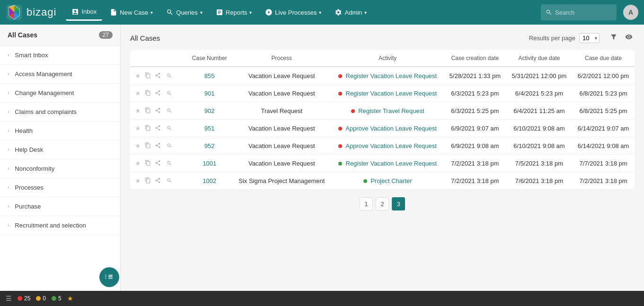 This screenshot has width=644, height=306. What do you see at coordinates (392, 94) in the screenshot?
I see `activity-link-1: Register Vacation Leave Request` at bounding box center [392, 94].